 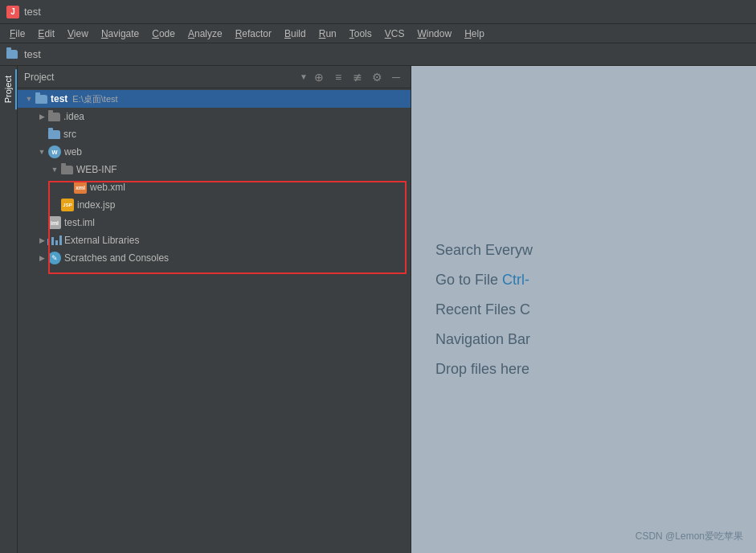 I want to click on panel-locate-icon: ⊕, so click(x=319, y=77).